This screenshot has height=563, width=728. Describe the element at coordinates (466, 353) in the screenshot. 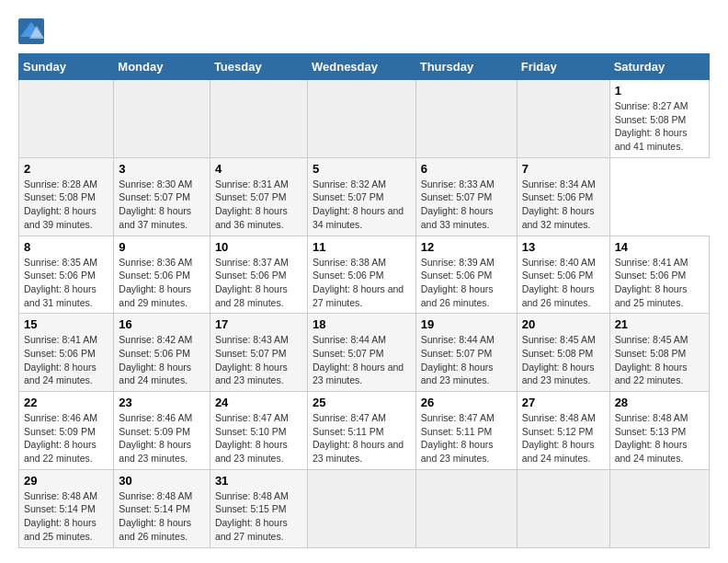

I see `calendar-day: 19Sunrise: 8:44 AMSunset: 5:07 PMDayligh…` at that location.